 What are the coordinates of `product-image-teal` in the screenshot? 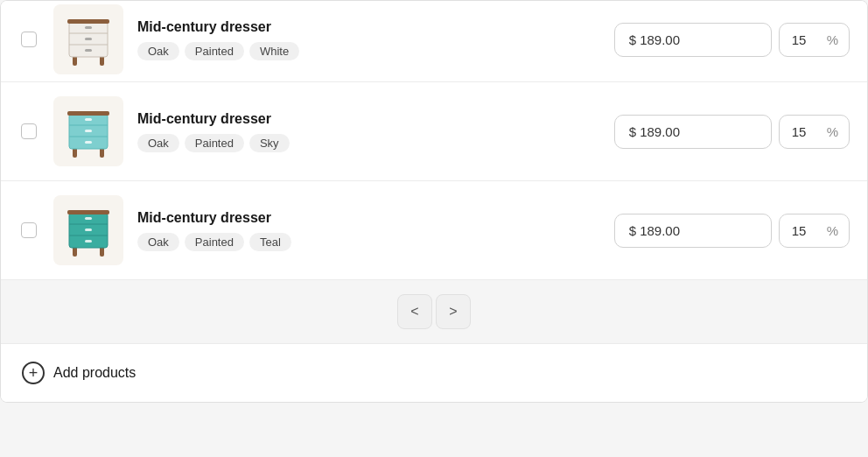 It's located at (88, 230).